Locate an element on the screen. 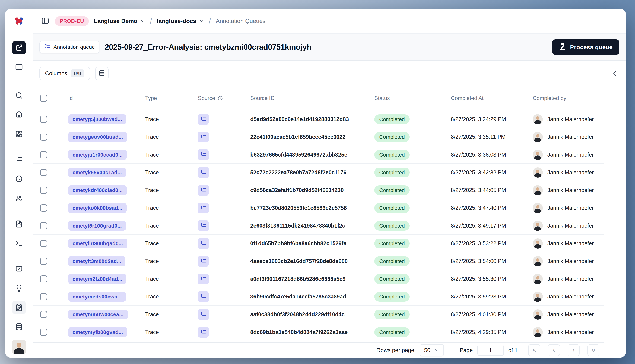  datasets-button is located at coordinates (19, 327).